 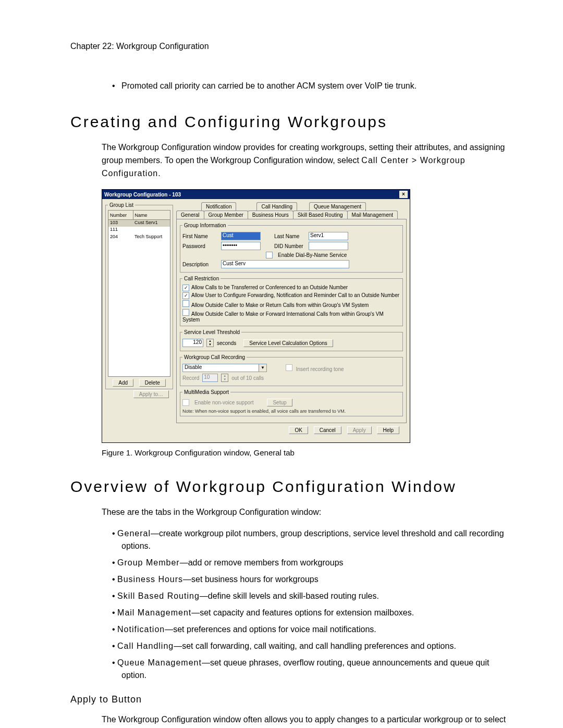 What do you see at coordinates (201, 278) in the screenshot?
I see `restriction-legend: Call Restriction` at bounding box center [201, 278].